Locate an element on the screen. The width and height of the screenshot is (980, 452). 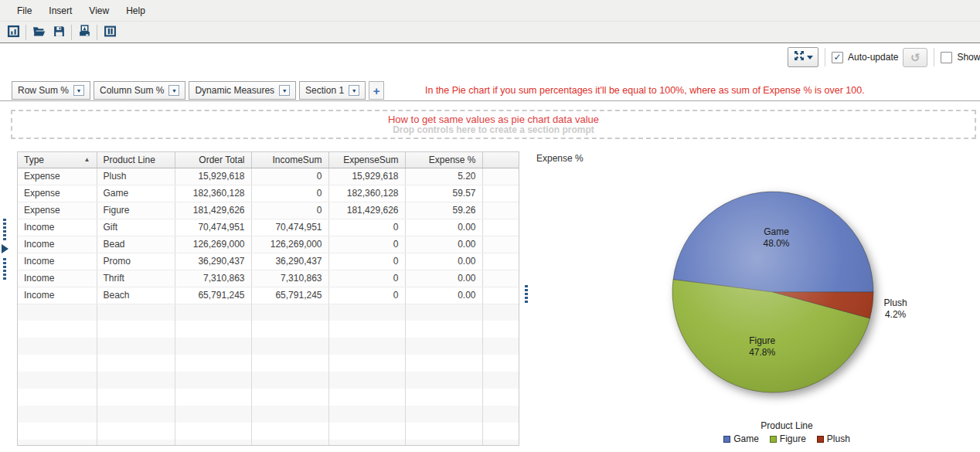
column-header-incomesum: IncomeSum is located at coordinates (290, 160).